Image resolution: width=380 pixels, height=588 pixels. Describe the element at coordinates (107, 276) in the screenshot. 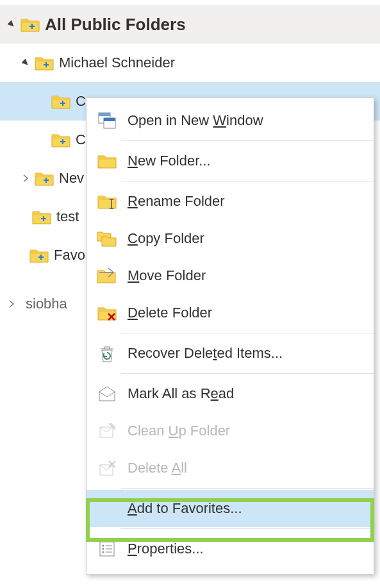

I see `move-folder-icon` at that location.